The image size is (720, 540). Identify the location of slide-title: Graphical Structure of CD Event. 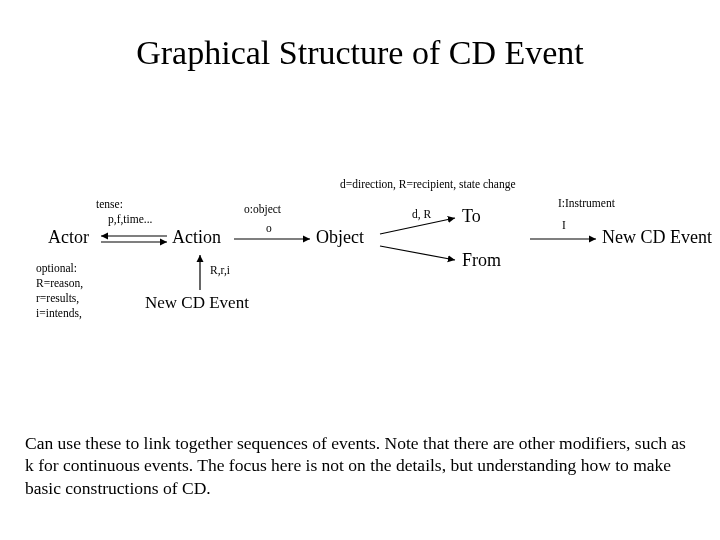
(360, 36).